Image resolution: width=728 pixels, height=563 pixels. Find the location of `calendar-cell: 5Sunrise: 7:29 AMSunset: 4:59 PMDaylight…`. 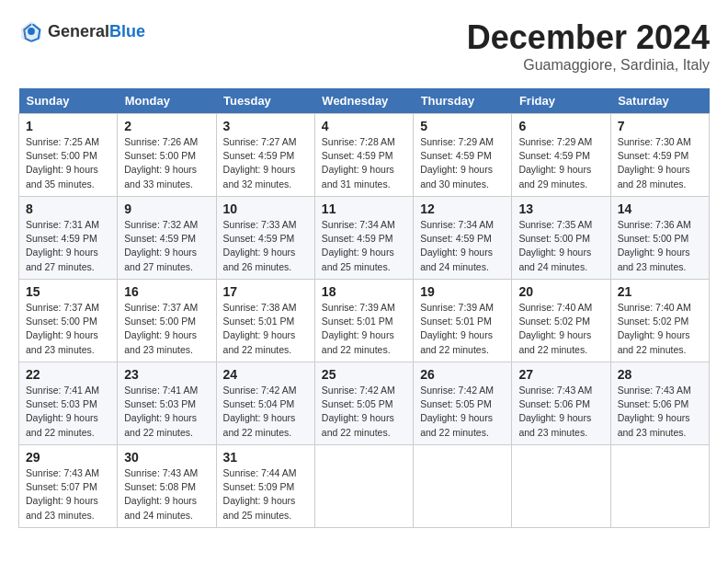

calendar-cell: 5Sunrise: 7:29 AMSunset: 4:59 PMDaylight… is located at coordinates (463, 155).